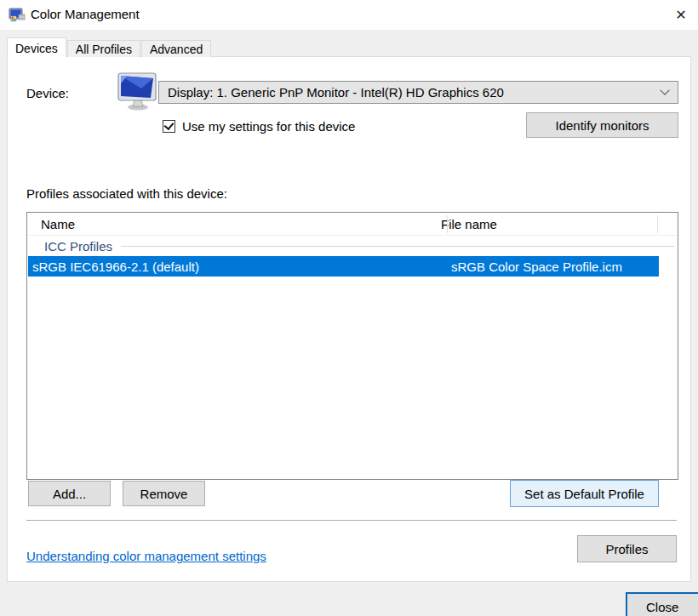 Image resolution: width=698 pixels, height=616 pixels. What do you see at coordinates (127, 194) in the screenshot?
I see `profiles-associated-label: Profiles associated with this device:` at bounding box center [127, 194].